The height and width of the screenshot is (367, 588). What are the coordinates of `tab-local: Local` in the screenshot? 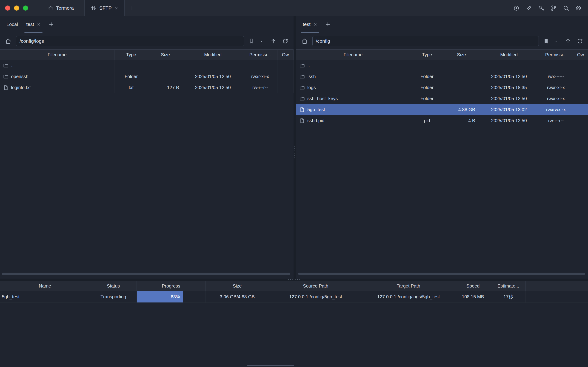 It's located at (12, 24).